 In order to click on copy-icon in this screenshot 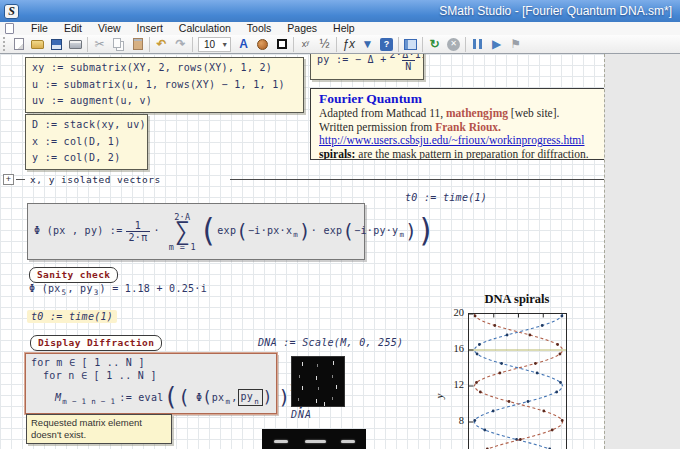, I will do `click(118, 44)`.